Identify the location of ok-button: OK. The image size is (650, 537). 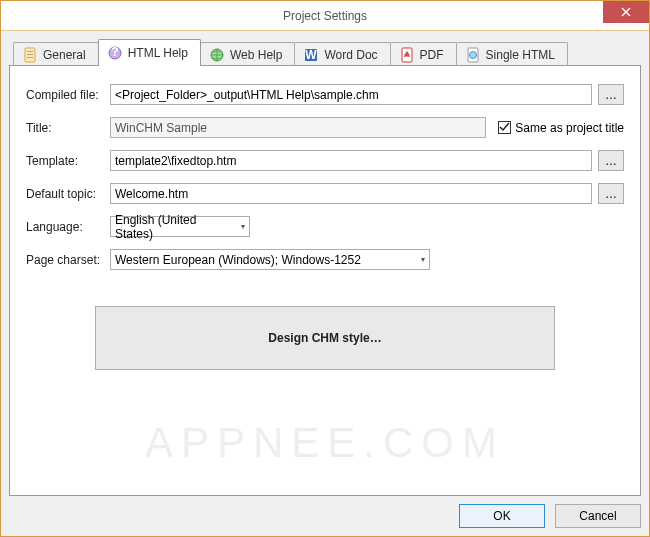
(502, 516).